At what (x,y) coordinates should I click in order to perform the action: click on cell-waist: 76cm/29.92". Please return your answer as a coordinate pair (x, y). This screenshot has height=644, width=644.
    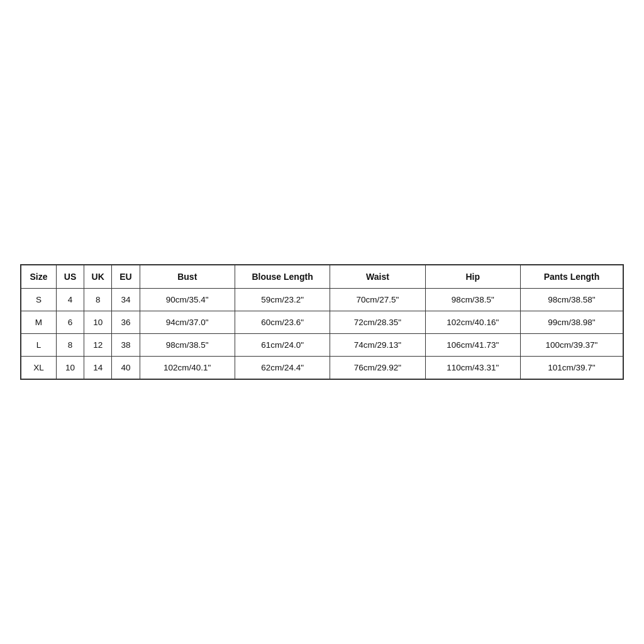
    Looking at the image, I should click on (377, 368).